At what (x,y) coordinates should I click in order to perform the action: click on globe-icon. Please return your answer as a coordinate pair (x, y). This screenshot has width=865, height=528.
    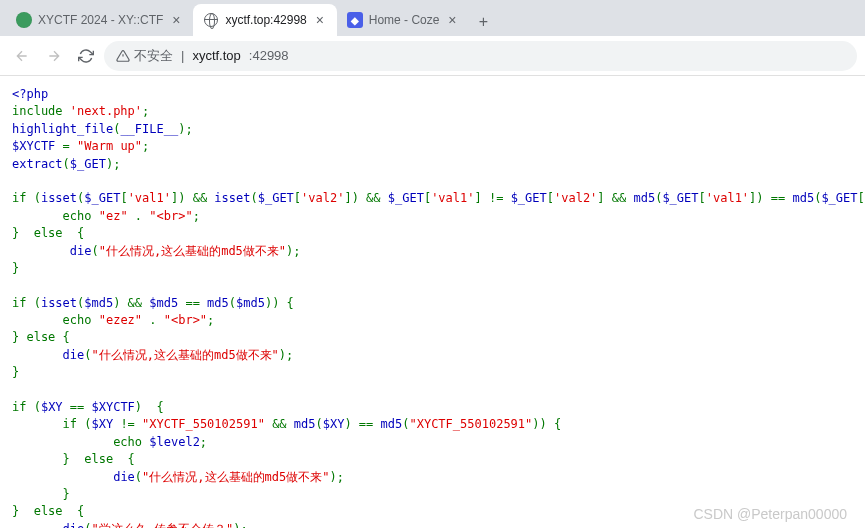
    Looking at the image, I should click on (211, 20).